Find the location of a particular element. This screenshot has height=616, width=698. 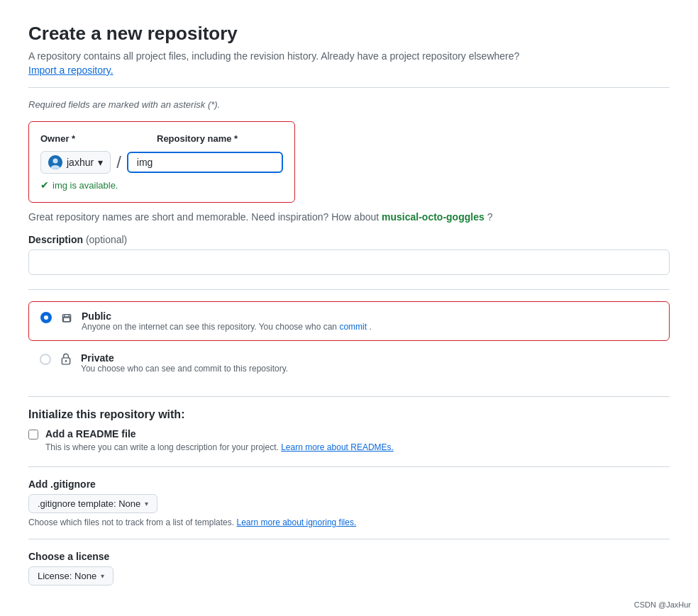

public-icon is located at coordinates (67, 319).